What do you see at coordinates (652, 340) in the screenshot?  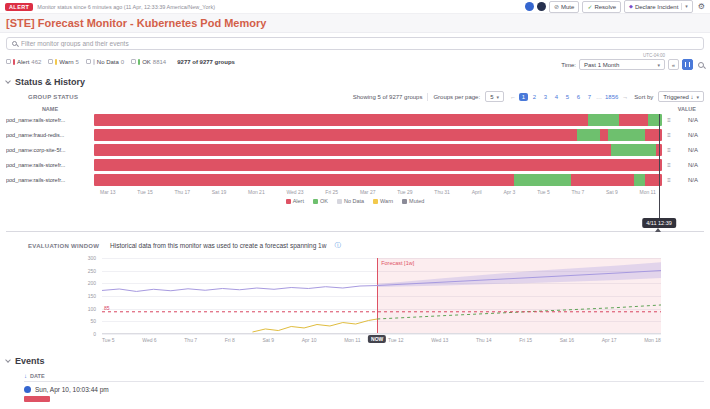 I see `x-axis-label: Mon 18` at bounding box center [652, 340].